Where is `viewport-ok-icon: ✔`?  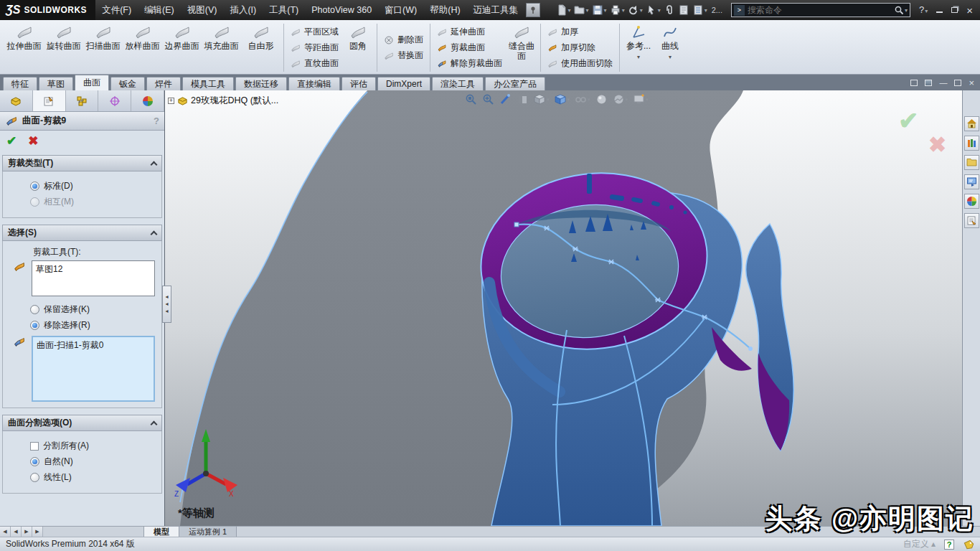
viewport-ok-icon: ✔ is located at coordinates (908, 121).